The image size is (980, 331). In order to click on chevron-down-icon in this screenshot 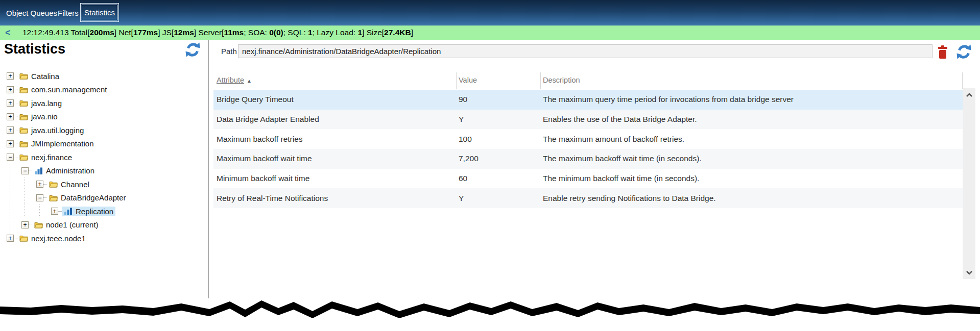, I will do `click(969, 272)`.